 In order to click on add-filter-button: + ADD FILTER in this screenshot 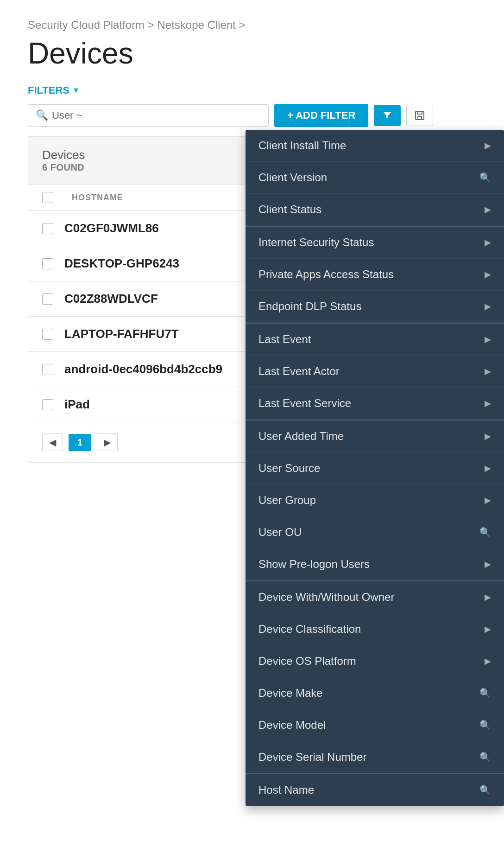, I will do `click(321, 115)`.